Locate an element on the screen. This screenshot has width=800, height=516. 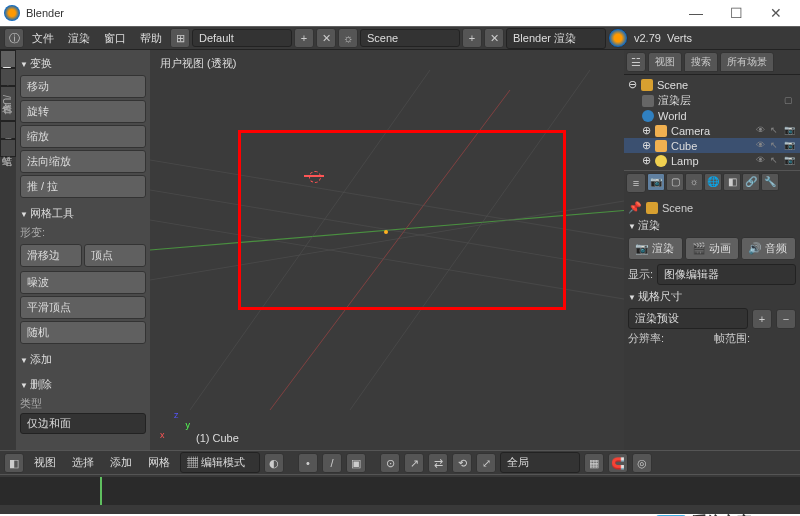
normal-scale-button: 法向缩放 is located at coordinates (83, 162).